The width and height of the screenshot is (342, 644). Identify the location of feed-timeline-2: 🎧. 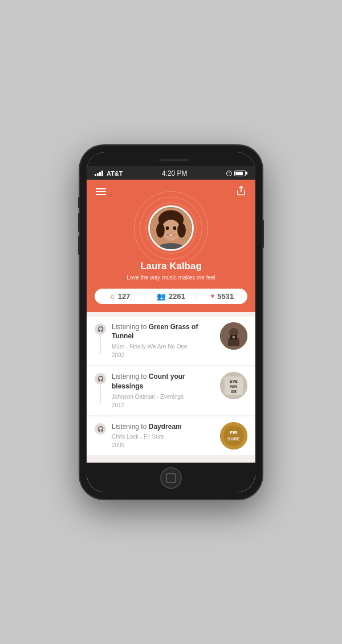
(100, 388).